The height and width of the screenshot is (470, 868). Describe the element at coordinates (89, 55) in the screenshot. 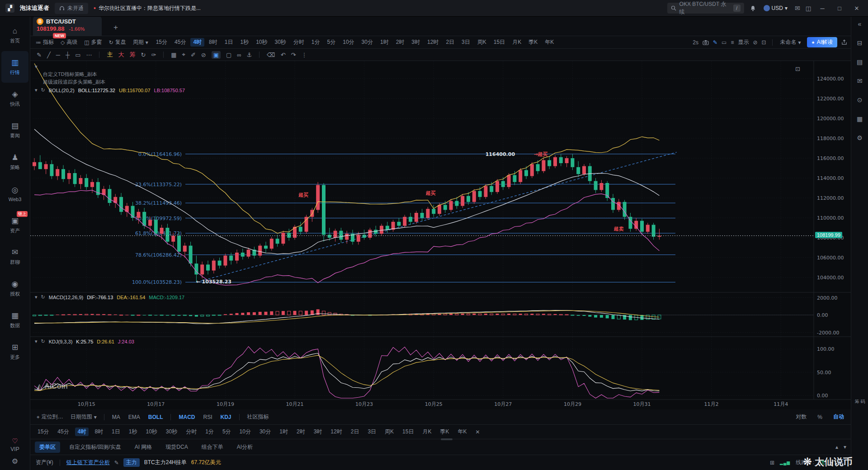

I see `more-shapes-icon: ⋯` at that location.